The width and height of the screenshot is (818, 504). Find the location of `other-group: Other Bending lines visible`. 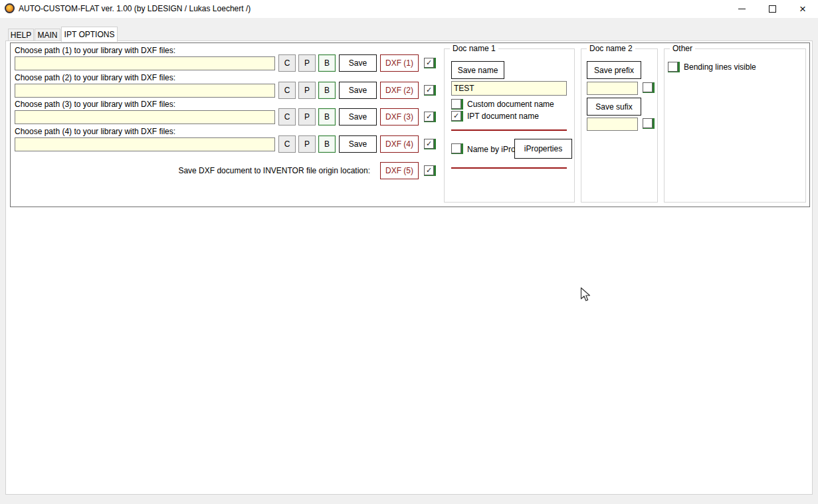

other-group: Other Bending lines visible is located at coordinates (735, 126).